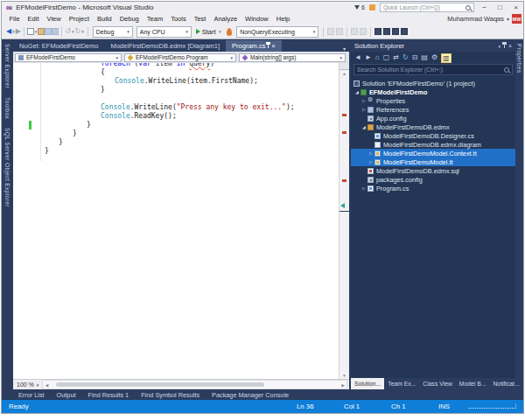 The height and width of the screenshot is (420, 525). I want to click on split-window-handle, so click(345, 66).